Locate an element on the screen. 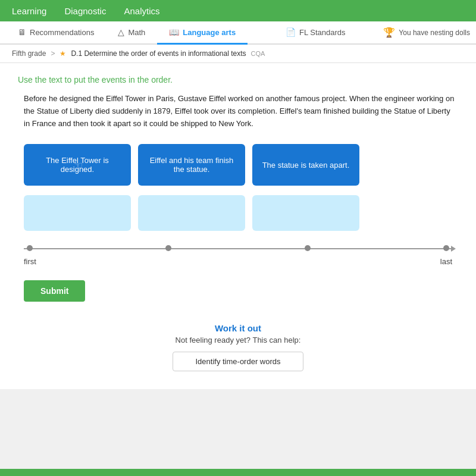  timeline-bar is located at coordinates (238, 249).